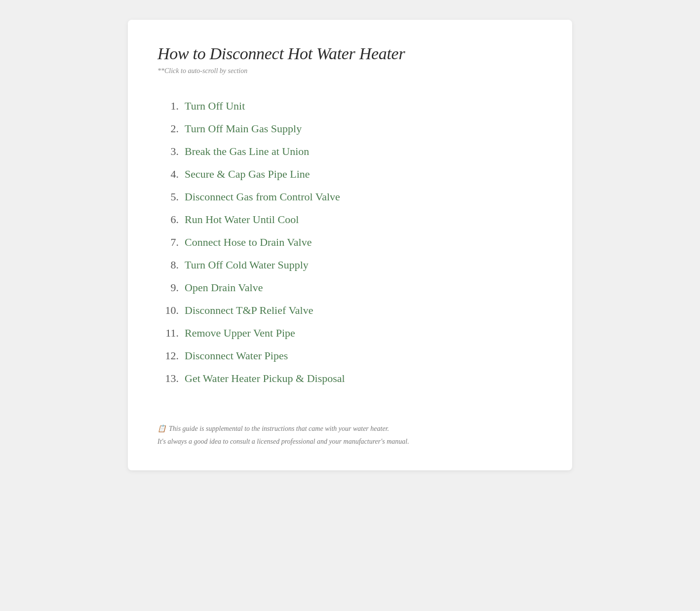  Describe the element at coordinates (350, 54) in the screenshot. I see `page-title: How to Disconnect Hot Water Heater` at that location.